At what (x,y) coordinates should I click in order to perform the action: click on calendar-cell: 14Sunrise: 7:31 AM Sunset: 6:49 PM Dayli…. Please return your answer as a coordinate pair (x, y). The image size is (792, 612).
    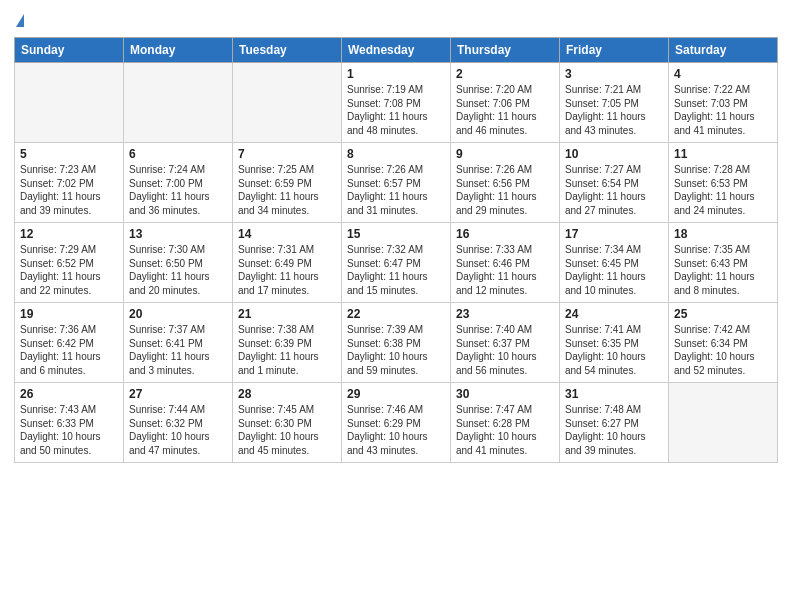
    Looking at the image, I should click on (288, 263).